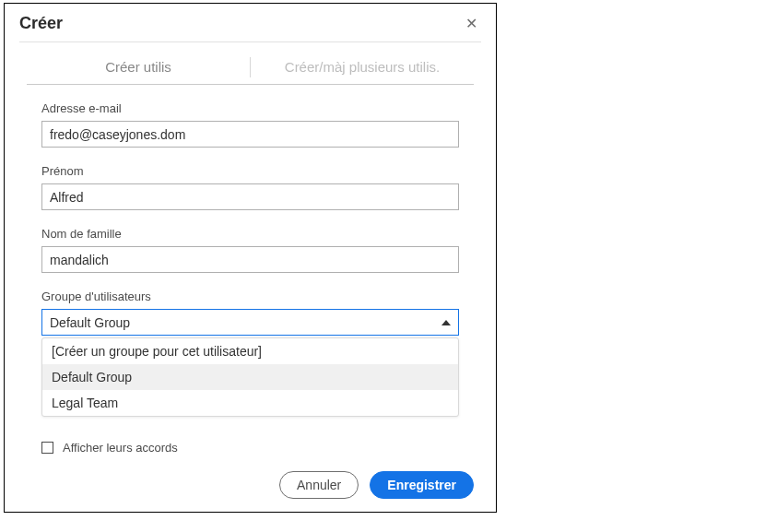  I want to click on group-option-default: Default Group, so click(251, 377).